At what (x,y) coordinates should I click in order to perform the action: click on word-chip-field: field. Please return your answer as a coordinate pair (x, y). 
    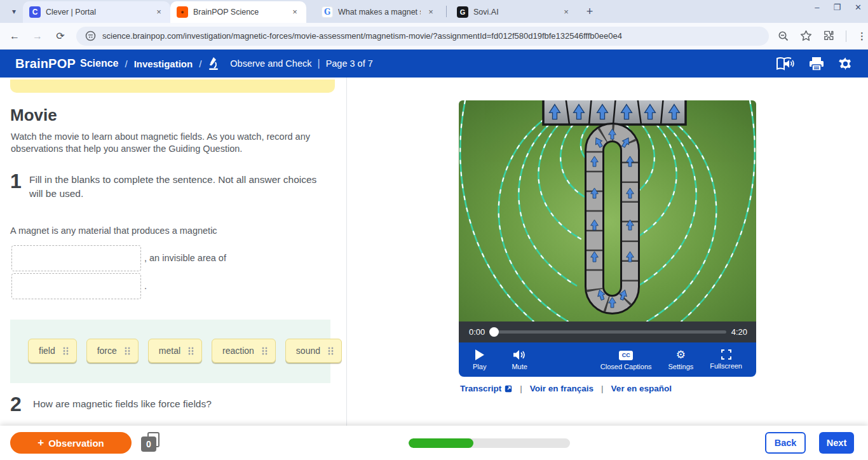
    Looking at the image, I should click on (52, 351).